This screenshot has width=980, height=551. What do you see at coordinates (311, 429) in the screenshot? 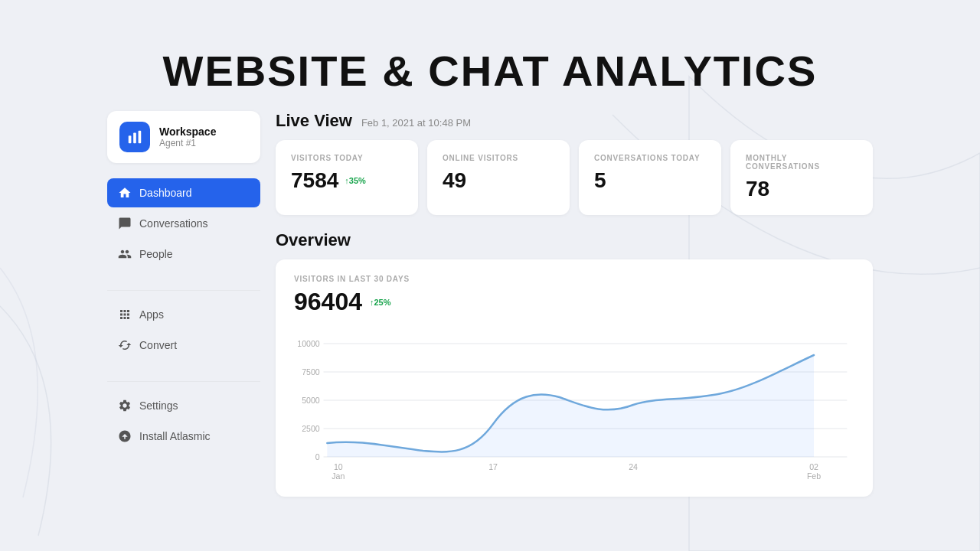
I see `svg-text: 2500` at bounding box center [311, 429].